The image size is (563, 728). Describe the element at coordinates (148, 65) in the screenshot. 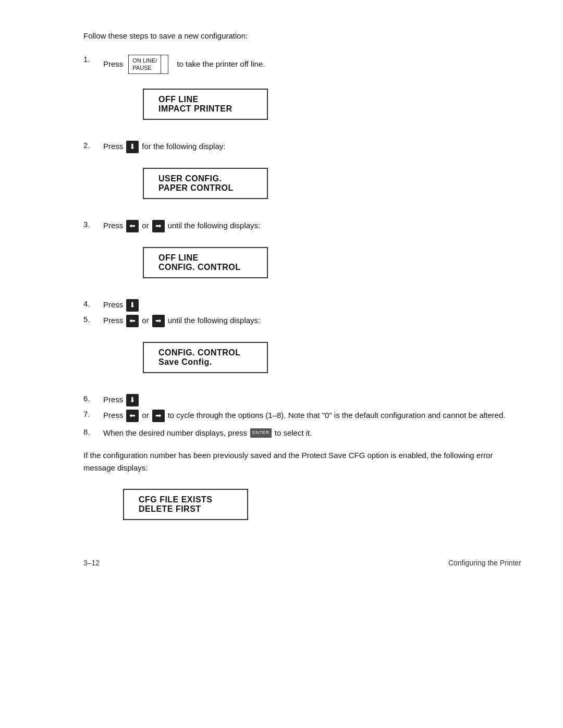

I see `online-pause-button: ON LINE/ PAUSE` at that location.